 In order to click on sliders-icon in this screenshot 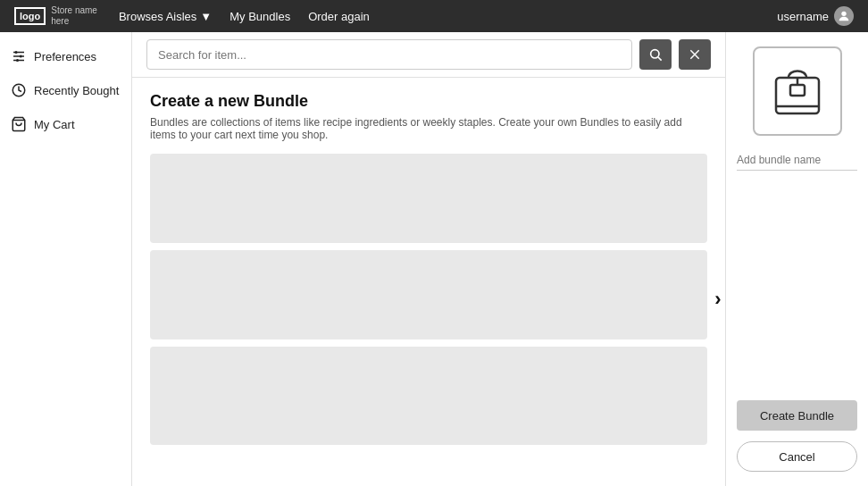, I will do `click(19, 56)`.